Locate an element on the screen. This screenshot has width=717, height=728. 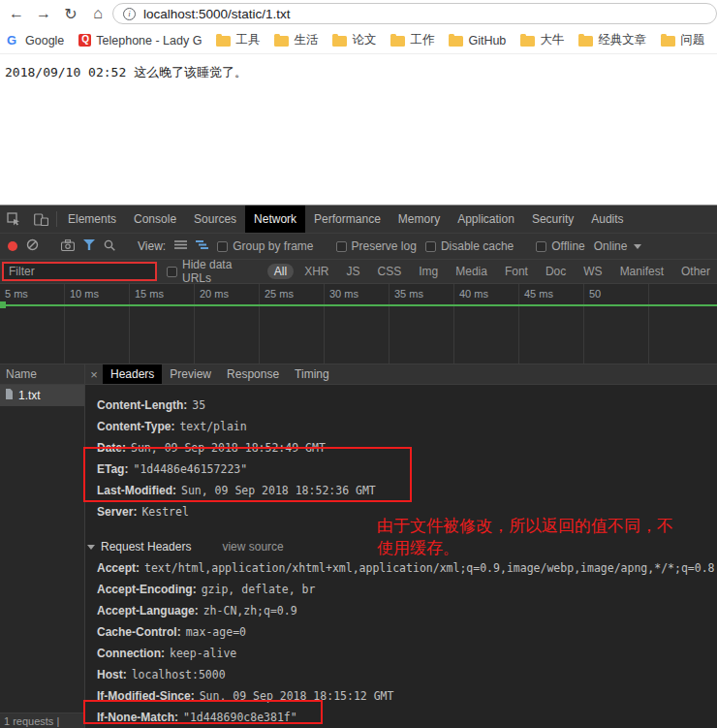
view-source-link: view source is located at coordinates (252, 547).